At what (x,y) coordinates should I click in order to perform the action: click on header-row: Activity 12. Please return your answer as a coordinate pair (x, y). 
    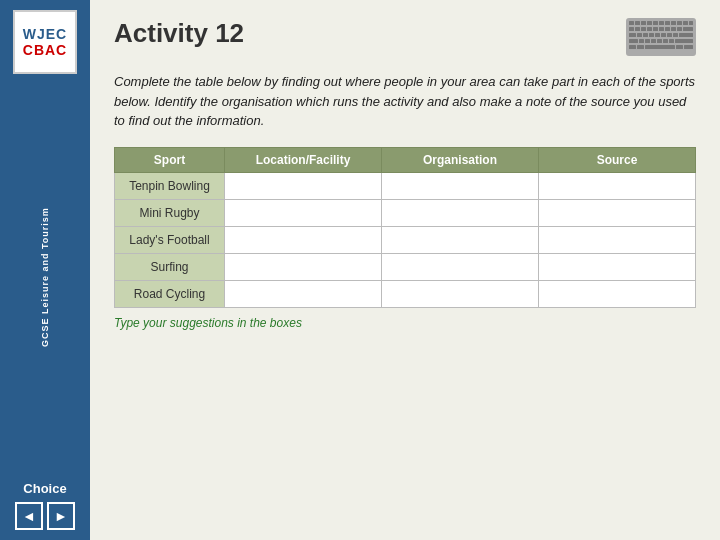
    Looking at the image, I should click on (405, 39).